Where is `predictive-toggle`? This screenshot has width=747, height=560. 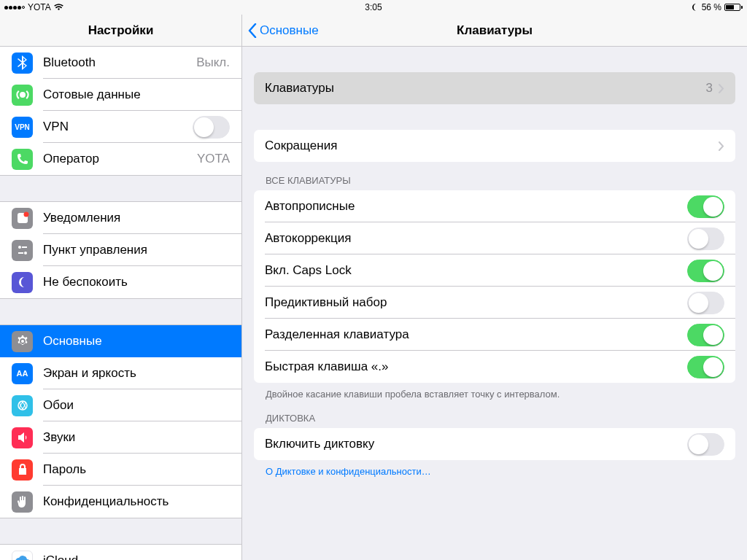
predictive-toggle is located at coordinates (706, 303).